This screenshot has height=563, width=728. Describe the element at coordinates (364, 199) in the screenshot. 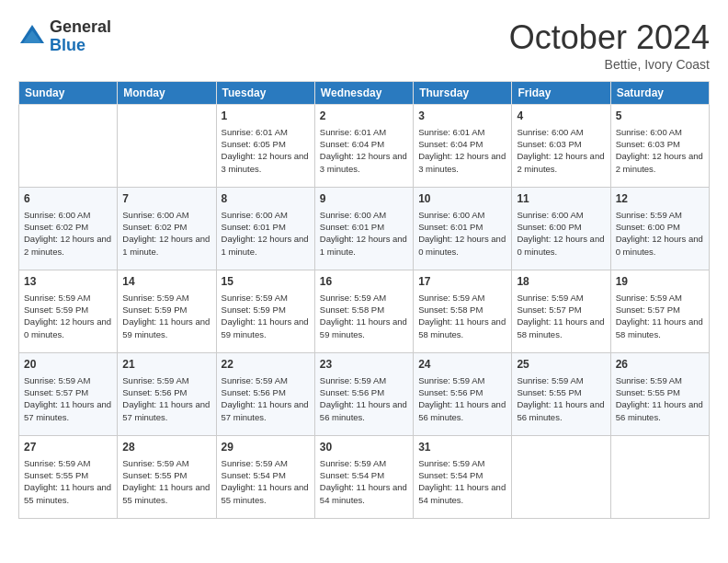

I see `day-number: 9` at that location.